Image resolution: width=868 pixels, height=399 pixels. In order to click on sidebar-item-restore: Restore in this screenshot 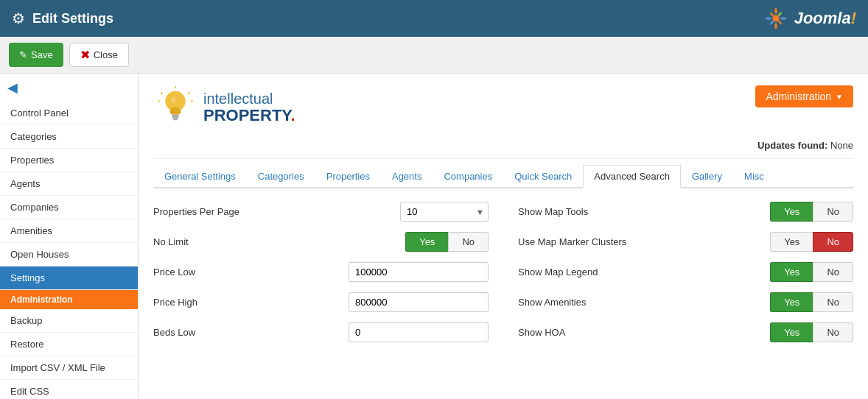, I will do `click(69, 345)`.